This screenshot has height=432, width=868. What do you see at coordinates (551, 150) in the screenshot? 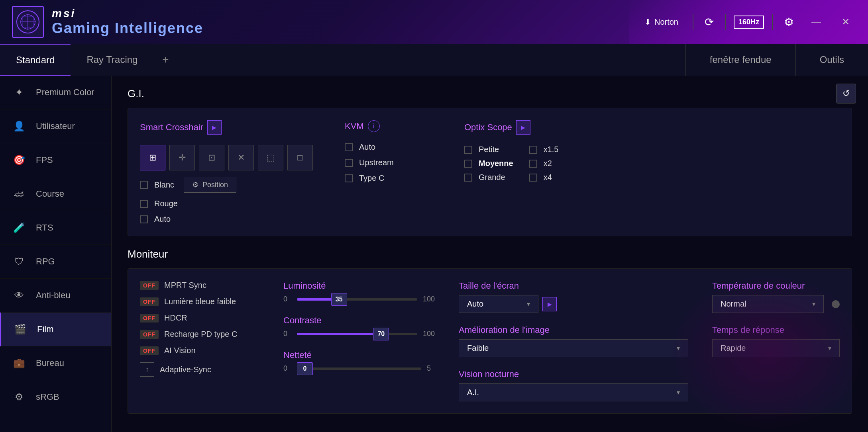
I see `label-x15: x1.5` at bounding box center [551, 150].